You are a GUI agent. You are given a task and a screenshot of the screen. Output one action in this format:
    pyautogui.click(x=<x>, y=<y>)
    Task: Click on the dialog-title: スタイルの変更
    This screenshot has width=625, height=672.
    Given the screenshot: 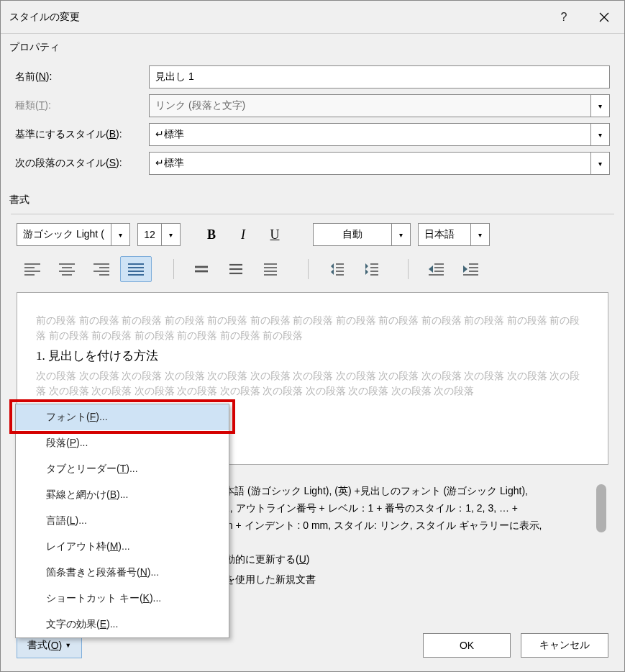 What is the action you would take?
    pyautogui.click(x=276, y=17)
    